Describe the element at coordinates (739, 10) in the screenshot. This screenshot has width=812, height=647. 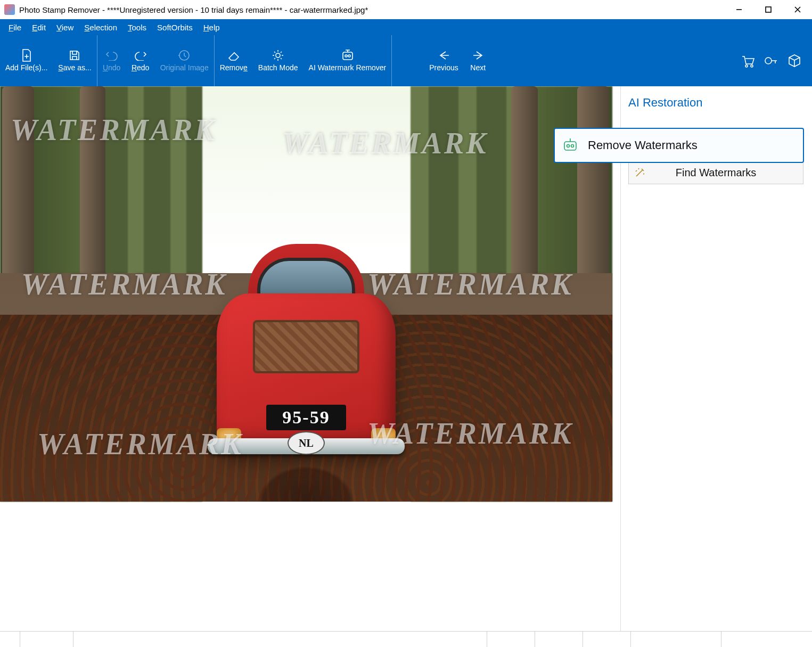
I see `minimize-button` at that location.